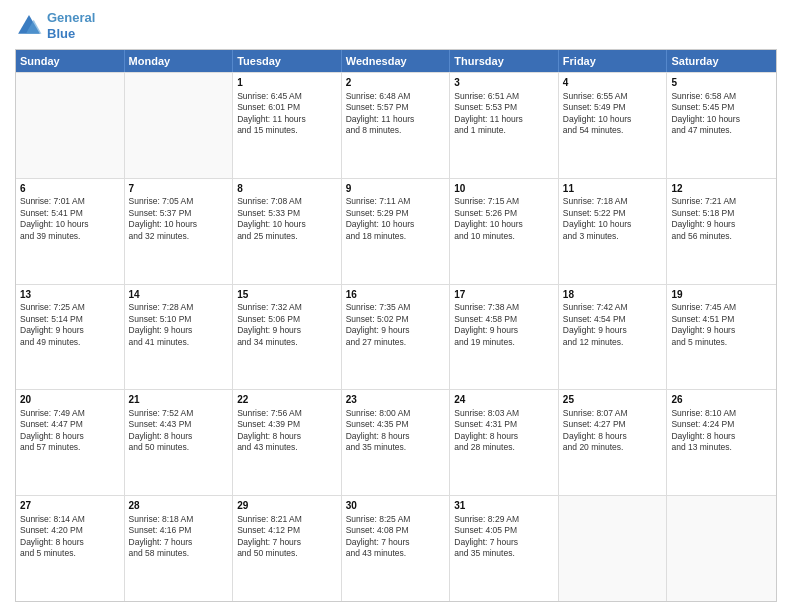  Describe the element at coordinates (504, 308) in the screenshot. I see `cell-text: Sunrise: 7:38 AM` at that location.